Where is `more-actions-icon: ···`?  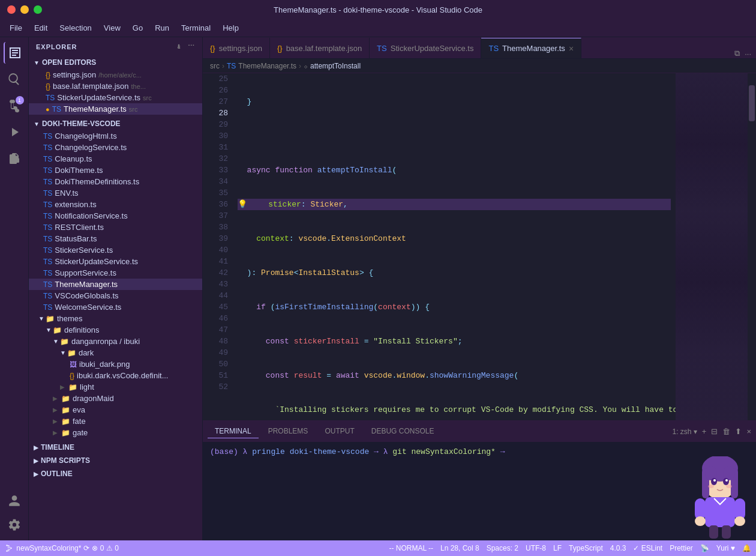
more-actions-icon: ··· is located at coordinates (748, 54).